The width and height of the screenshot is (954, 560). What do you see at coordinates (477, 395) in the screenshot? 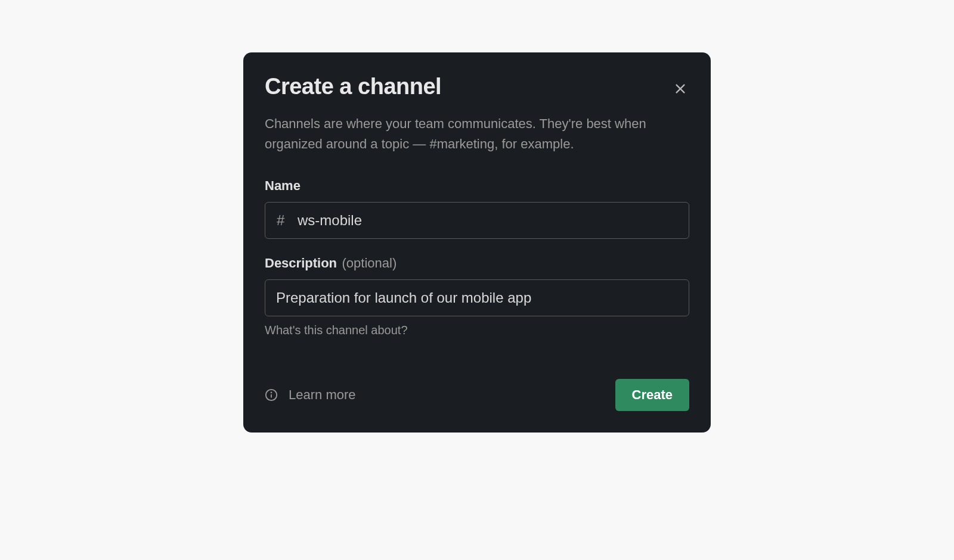
I see `modal-footer: Learn more Create` at bounding box center [477, 395].